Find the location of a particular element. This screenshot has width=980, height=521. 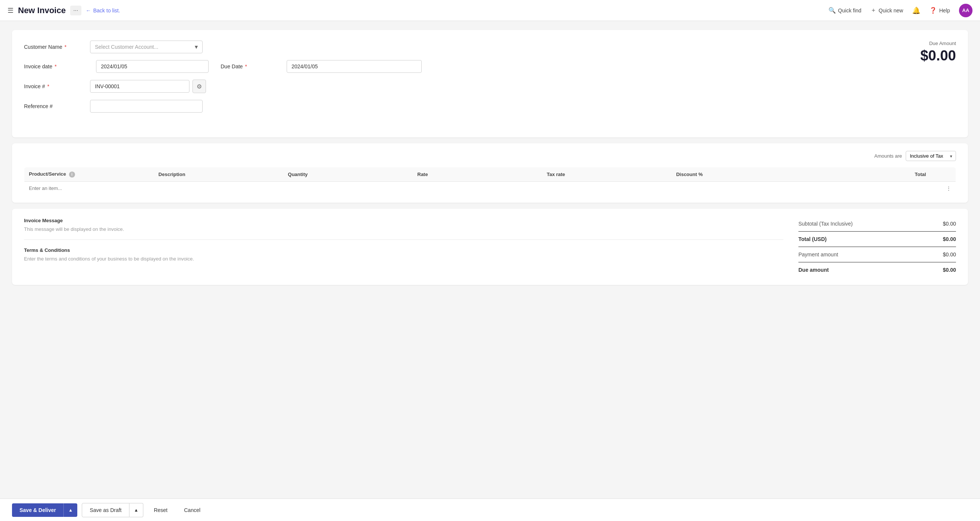

invoice-num-input is located at coordinates (140, 86).